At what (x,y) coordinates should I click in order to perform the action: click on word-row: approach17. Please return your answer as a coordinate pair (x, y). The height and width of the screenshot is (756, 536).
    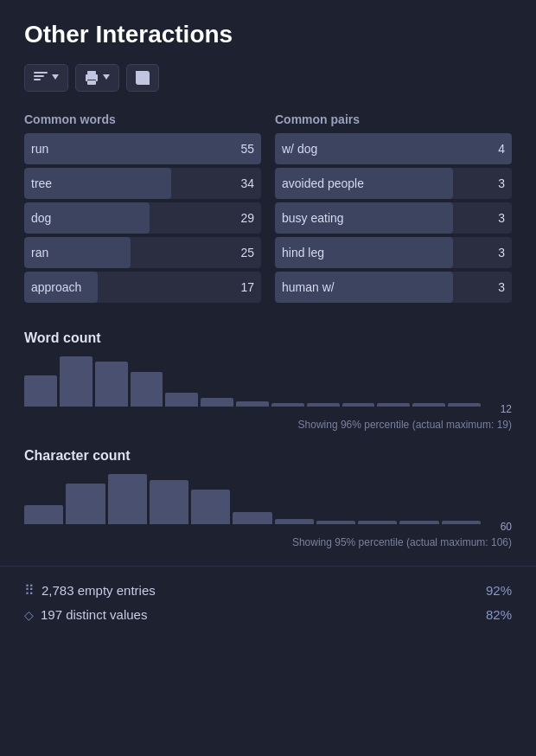
    Looking at the image, I should click on (143, 287).